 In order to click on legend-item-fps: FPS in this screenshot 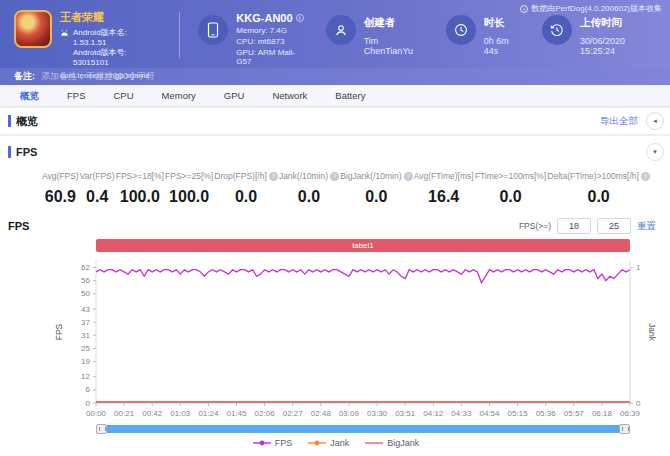, I will do `click(273, 443)`.